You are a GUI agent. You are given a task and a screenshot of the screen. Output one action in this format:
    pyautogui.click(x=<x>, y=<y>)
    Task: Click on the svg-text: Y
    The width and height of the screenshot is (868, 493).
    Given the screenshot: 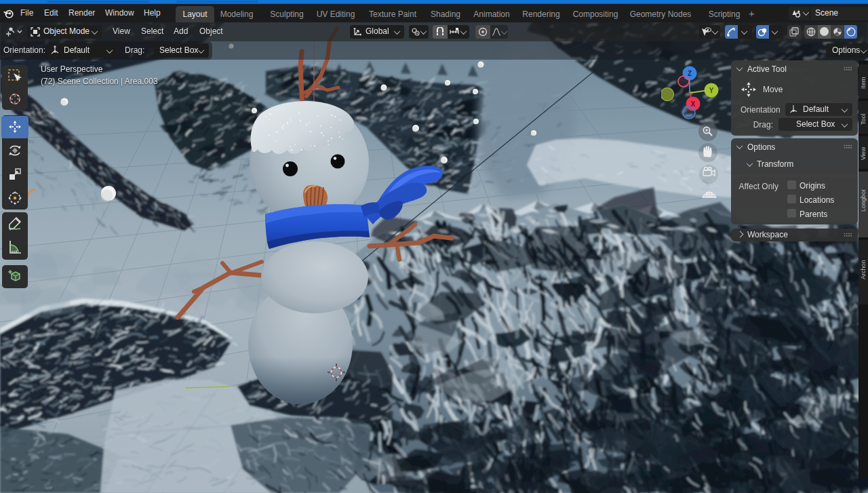 What is the action you would take?
    pyautogui.click(x=712, y=91)
    